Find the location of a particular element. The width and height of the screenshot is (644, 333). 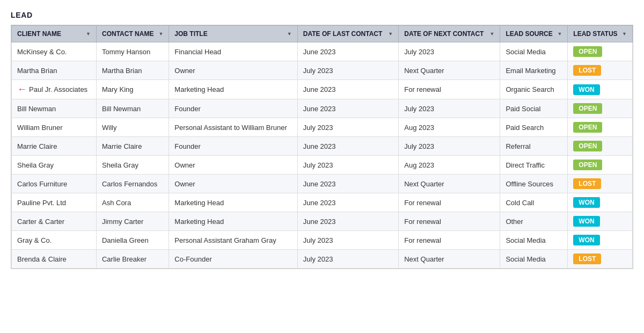

cell-lead-source: Other is located at coordinates (534, 221).